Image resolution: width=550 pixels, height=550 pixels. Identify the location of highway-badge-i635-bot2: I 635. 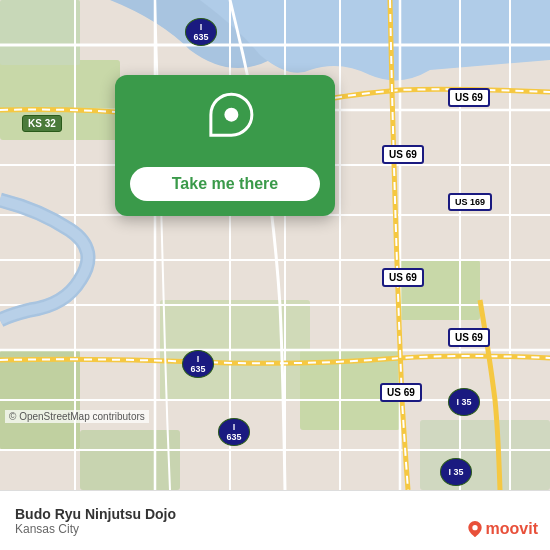
(234, 432).